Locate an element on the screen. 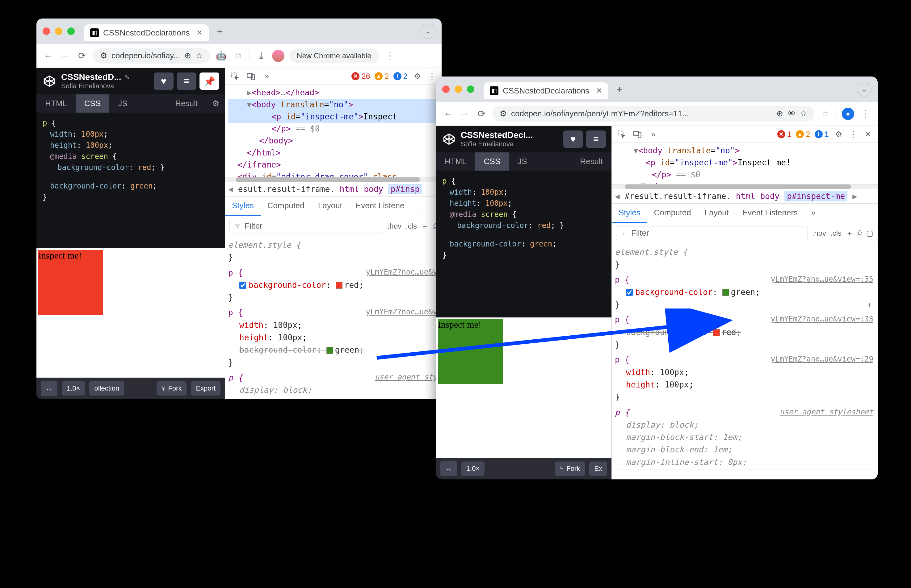 The width and height of the screenshot is (911, 588). warnings-badge: ▲2 is located at coordinates (803, 134).